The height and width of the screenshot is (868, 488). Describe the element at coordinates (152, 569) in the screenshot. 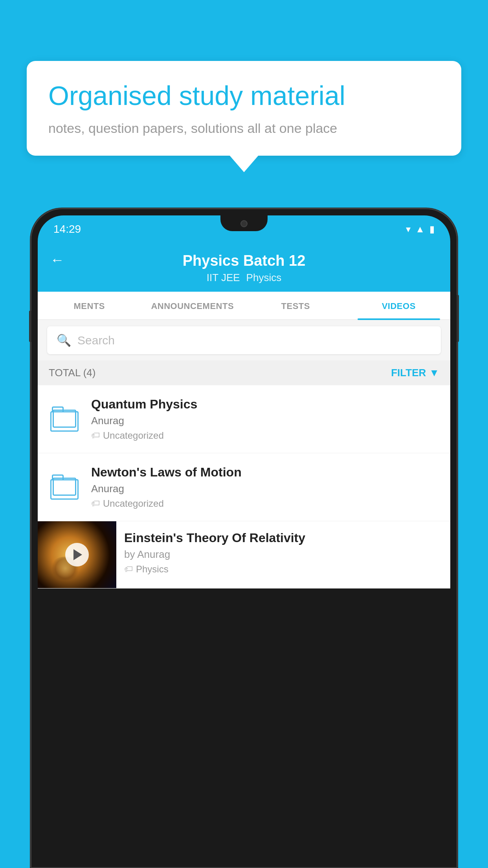

I see `video-tag-label: Physics` at that location.